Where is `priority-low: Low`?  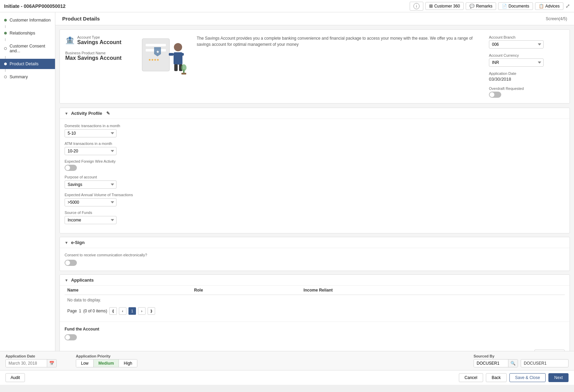 priority-low: Low is located at coordinates (85, 363).